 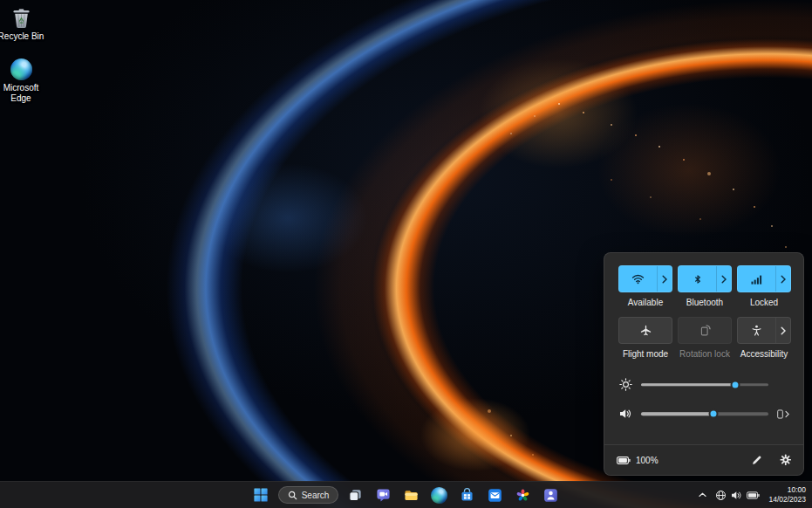 What do you see at coordinates (705, 414) in the screenshot?
I see `volume-slider` at bounding box center [705, 414].